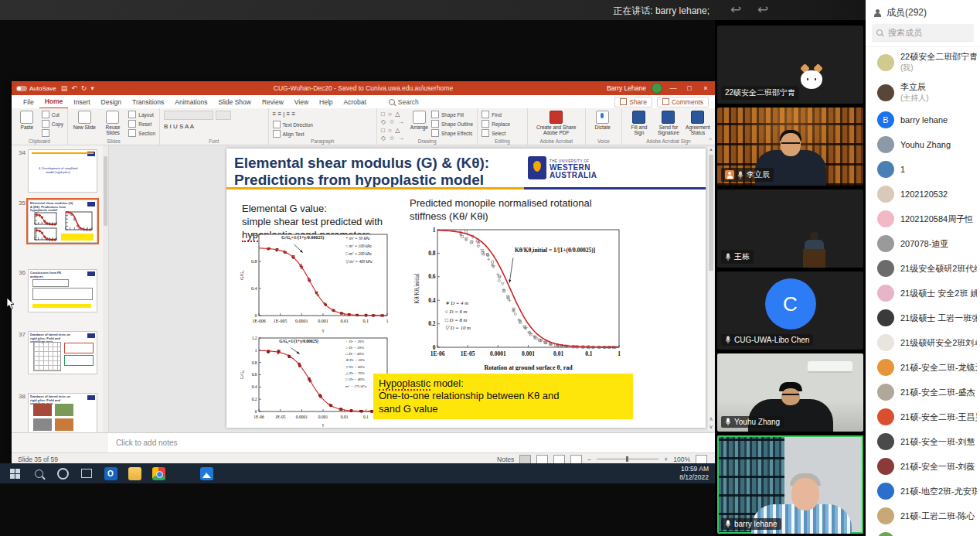 This screenshot has width=980, height=536. Describe the element at coordinates (543, 459) in the screenshot. I see `slide-sorter-view-button` at that location.